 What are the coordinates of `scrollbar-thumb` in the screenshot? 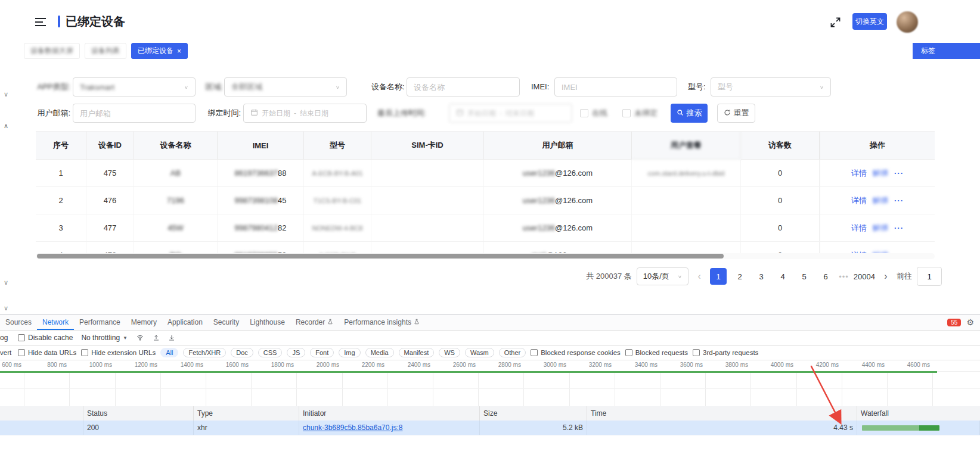 It's located at (380, 256).